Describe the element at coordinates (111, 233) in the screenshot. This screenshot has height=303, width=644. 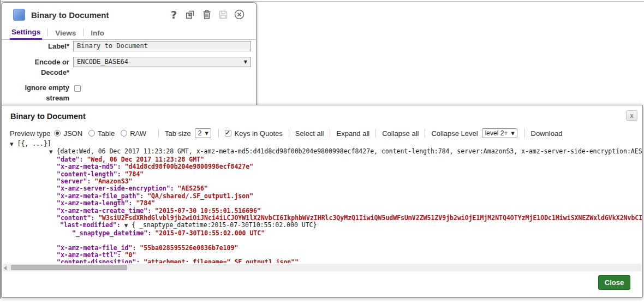
I see `json-key: "_snaptype_datetime":` at that location.